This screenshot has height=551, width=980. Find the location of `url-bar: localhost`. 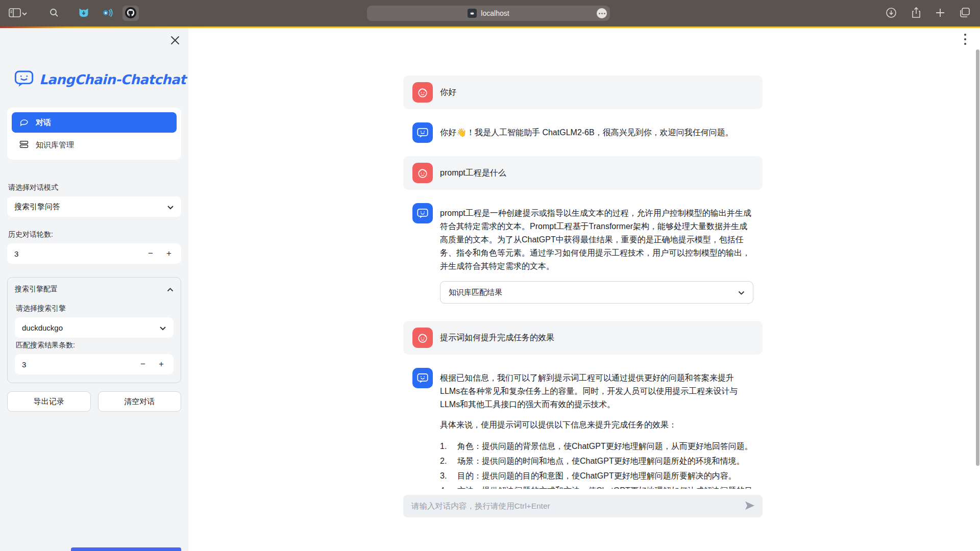

url-bar: localhost is located at coordinates (488, 13).